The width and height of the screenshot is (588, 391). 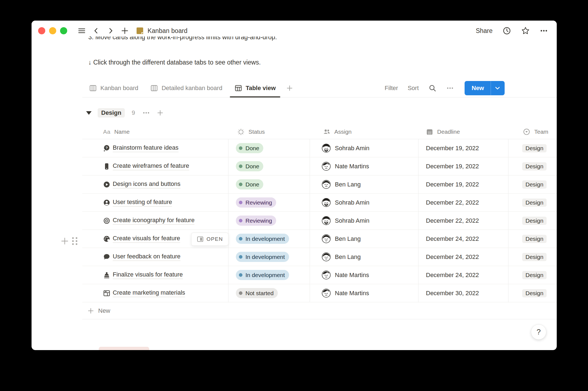 I want to click on task-name-link: Create visuals for feature, so click(x=146, y=239).